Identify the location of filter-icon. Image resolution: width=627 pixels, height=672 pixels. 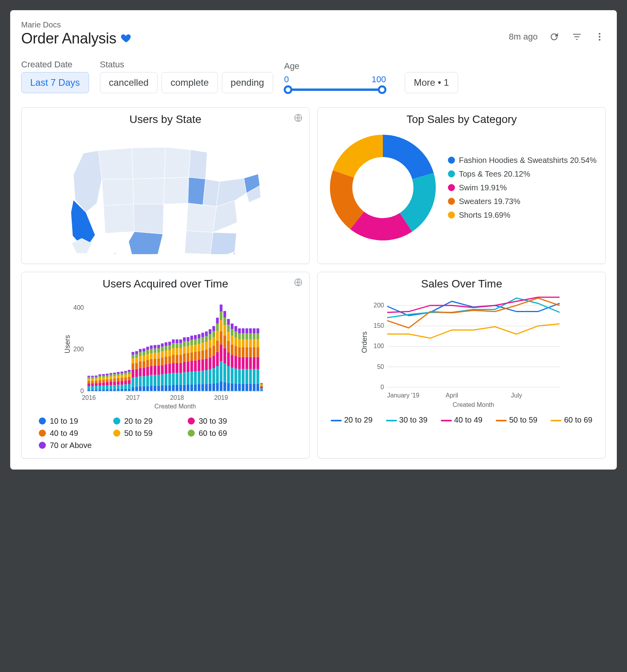
(577, 37).